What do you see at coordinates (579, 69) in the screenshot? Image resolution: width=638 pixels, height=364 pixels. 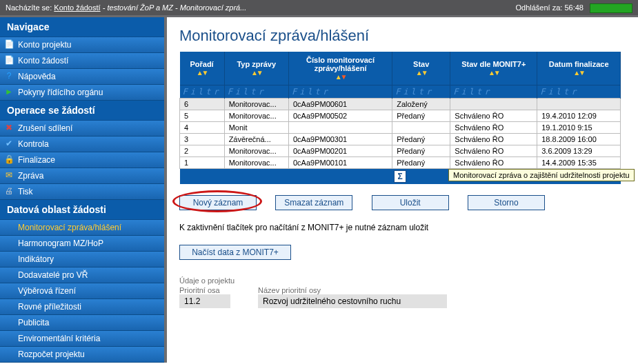 I see `th-datum: Datum finalizace▲▼` at bounding box center [579, 69].